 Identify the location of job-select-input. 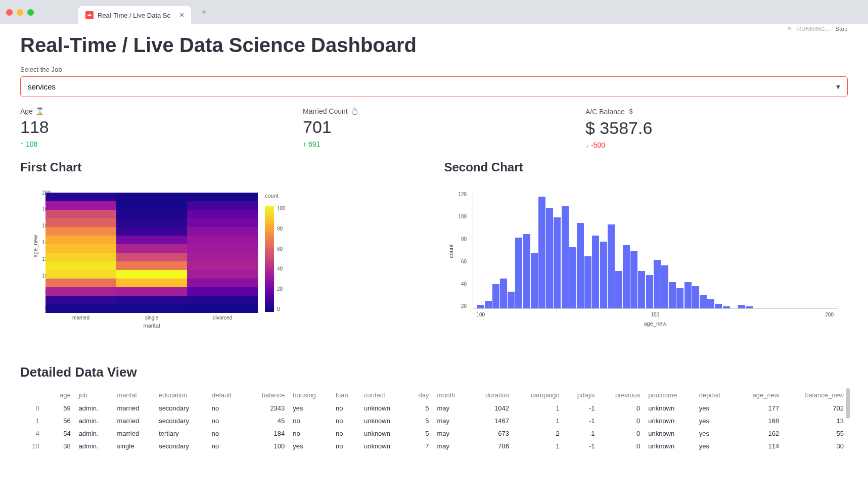
(432, 87).